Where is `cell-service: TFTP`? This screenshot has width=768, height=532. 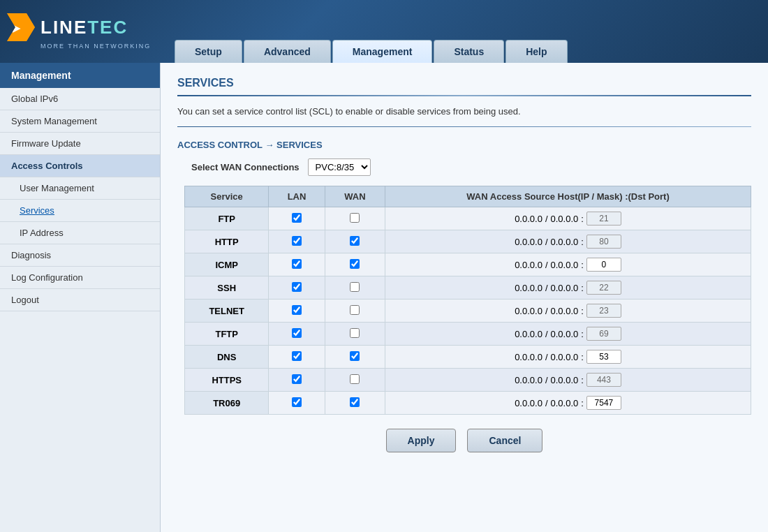
cell-service: TFTP is located at coordinates (227, 334).